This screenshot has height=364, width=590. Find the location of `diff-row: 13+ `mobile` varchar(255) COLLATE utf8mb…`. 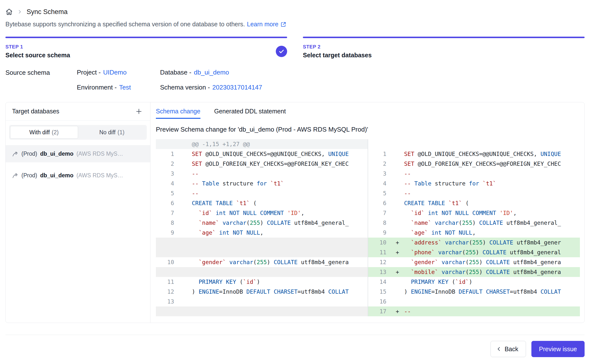

diff-row: 13+ `mobile` varchar(255) COLLATE utf8mb… is located at coordinates (474, 272).